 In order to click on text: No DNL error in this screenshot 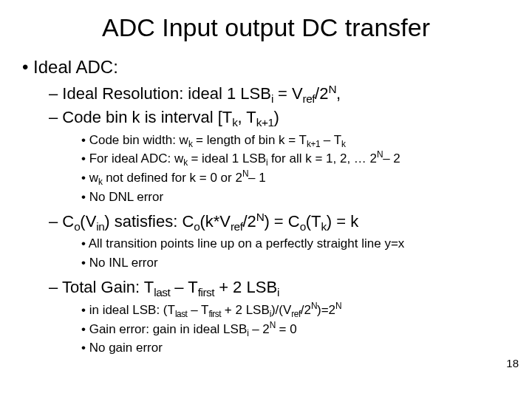, I will do `click(126, 197)`.